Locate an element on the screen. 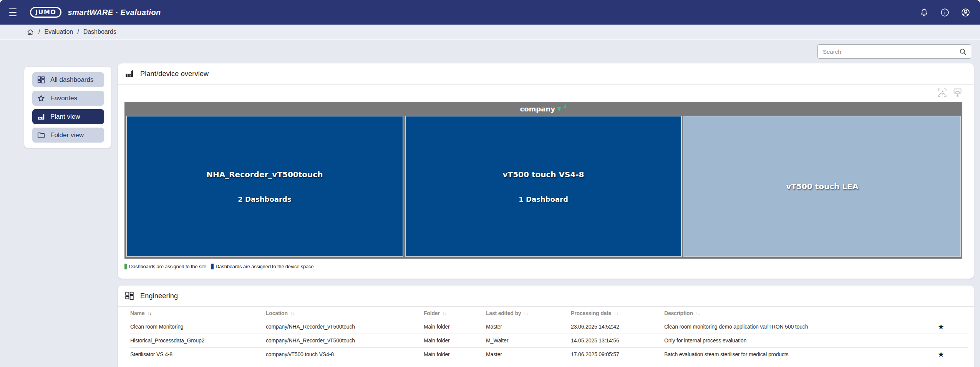 Image resolution: width=980 pixels, height=367 pixels. menu-button is located at coordinates (14, 12).